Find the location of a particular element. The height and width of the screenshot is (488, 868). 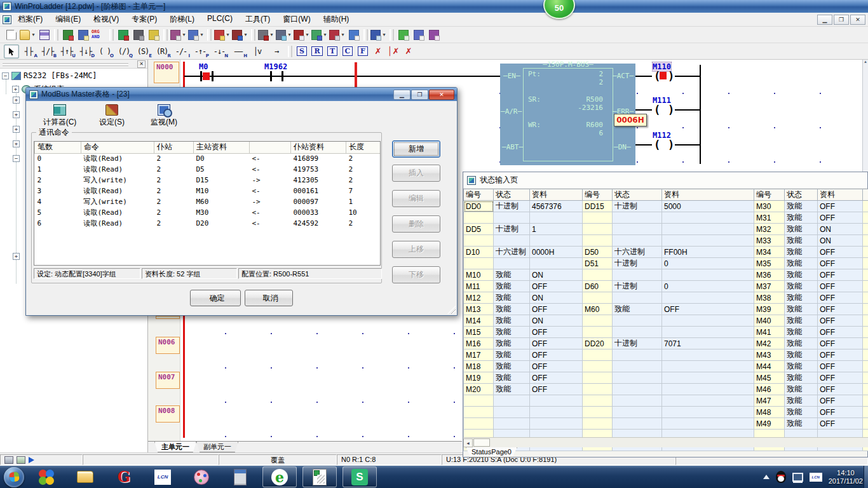

status-row: M12致能ONM38致能OFF is located at coordinates (666, 298).